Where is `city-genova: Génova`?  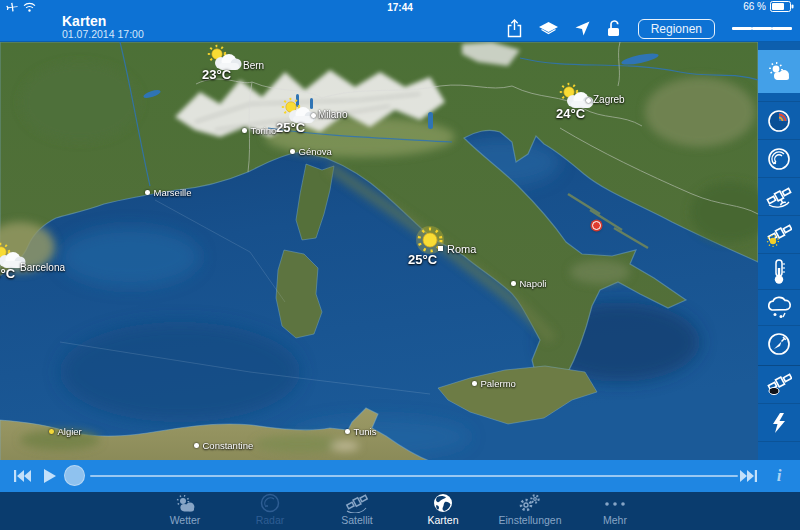
city-genova: Génova is located at coordinates (311, 152).